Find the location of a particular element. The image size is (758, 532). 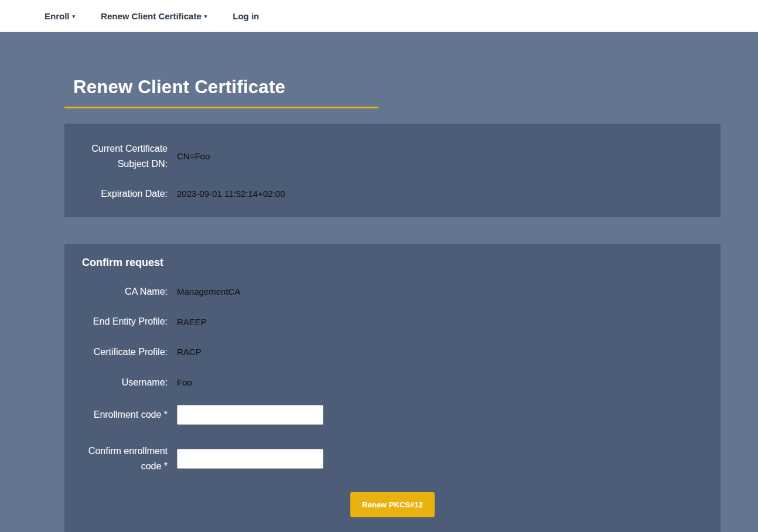

enrollment-code-input is located at coordinates (250, 415).